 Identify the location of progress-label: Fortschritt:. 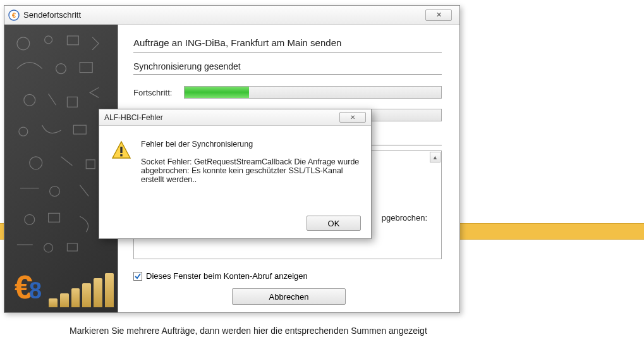
(159, 92).